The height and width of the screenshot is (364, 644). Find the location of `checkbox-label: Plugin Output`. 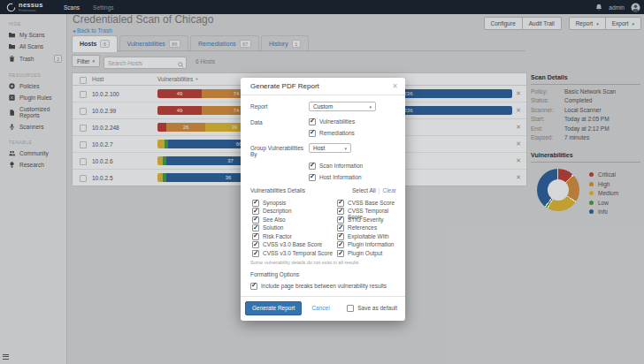

checkbox-label: Plugin Output is located at coordinates (364, 254).